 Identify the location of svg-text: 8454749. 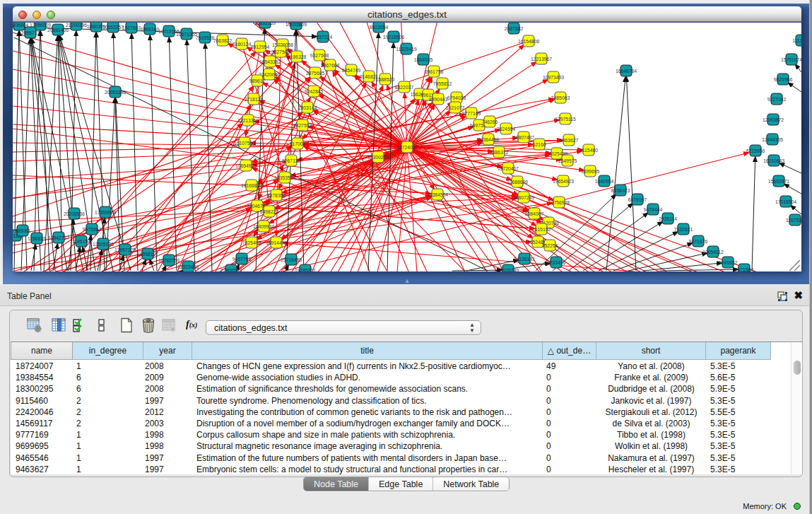
(352, 71).